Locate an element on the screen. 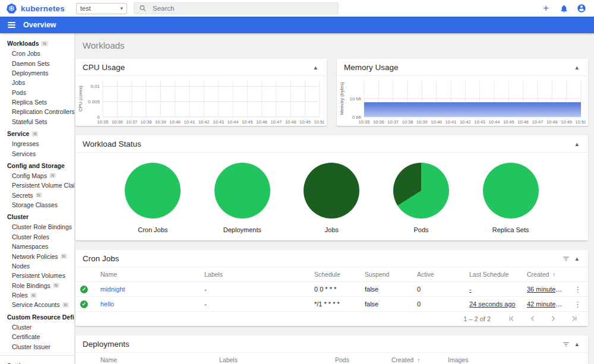 The image size is (594, 364). deployments-card: Deployments ▴ is located at coordinates (331, 350).